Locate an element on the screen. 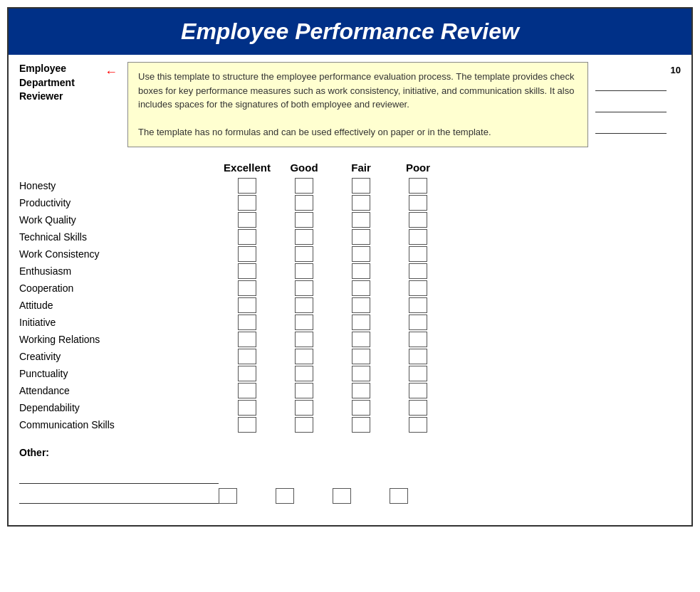 The height and width of the screenshot is (592, 700). table-row: Creativity is located at coordinates (350, 356).